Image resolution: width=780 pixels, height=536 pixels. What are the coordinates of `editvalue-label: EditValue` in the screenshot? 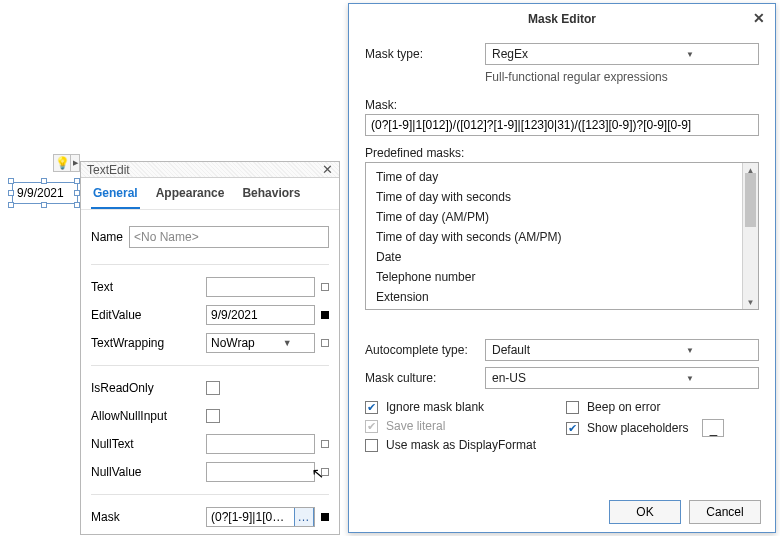 It's located at (148, 315).